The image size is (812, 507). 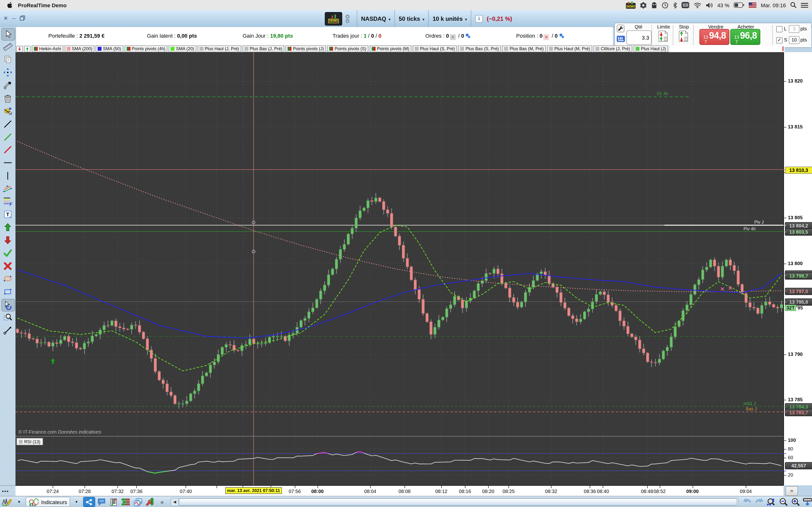 What do you see at coordinates (28, 49) in the screenshot?
I see `buy-doc-icon` at bounding box center [28, 49].